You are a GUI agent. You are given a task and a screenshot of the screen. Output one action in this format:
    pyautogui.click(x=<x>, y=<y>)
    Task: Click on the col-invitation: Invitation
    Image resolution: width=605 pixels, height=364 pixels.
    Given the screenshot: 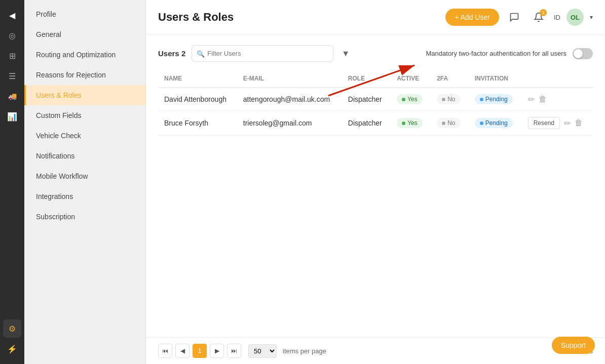 What is the action you would take?
    pyautogui.click(x=496, y=79)
    